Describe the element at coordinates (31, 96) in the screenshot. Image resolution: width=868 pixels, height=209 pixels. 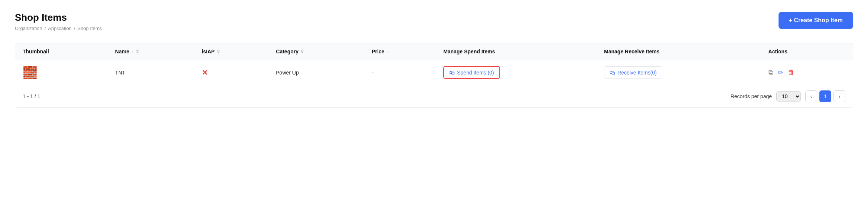
I see `pagination-info: 1 - 1 / 1` at that location.